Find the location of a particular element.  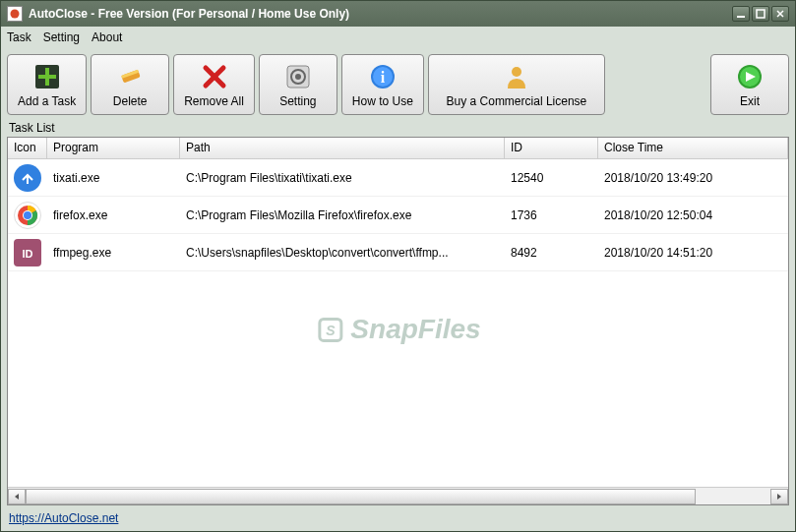

scroll-left-button is located at coordinates (17, 497).